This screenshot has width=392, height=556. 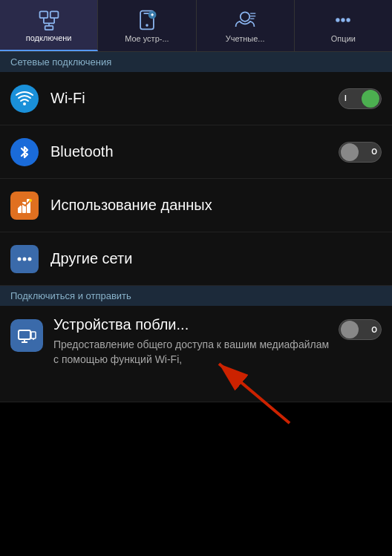 What do you see at coordinates (216, 258) in the screenshot?
I see `other-networks-label: Другие сети` at bounding box center [216, 258].